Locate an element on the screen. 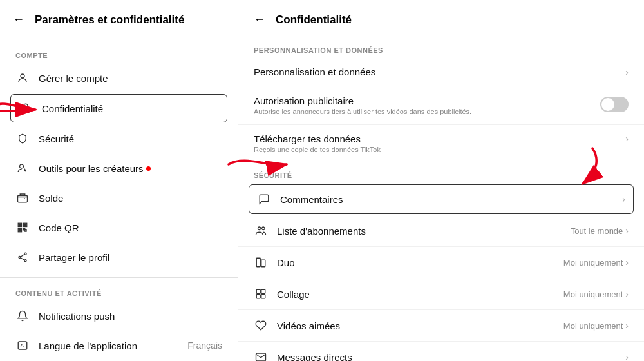  right-arrow-decoration is located at coordinates (580, 168).